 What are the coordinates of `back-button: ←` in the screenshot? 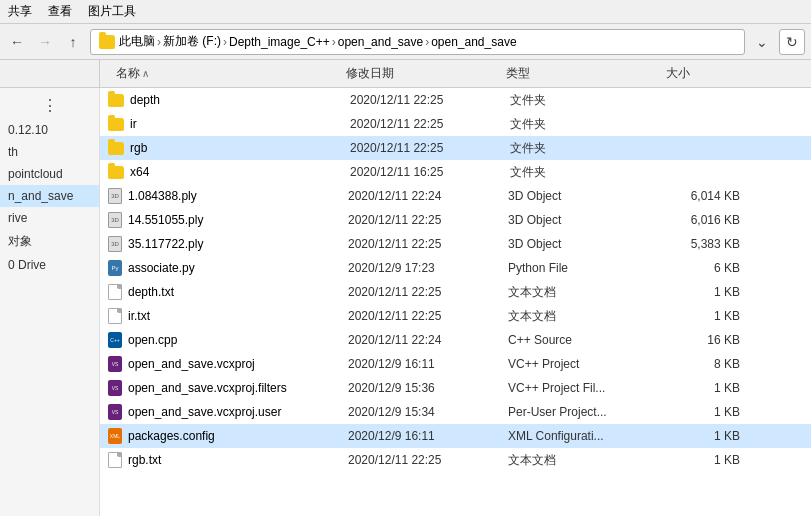 It's located at (17, 42).